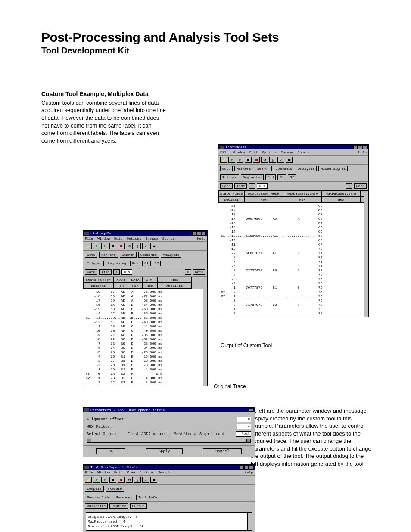 This screenshot has height=532, width=411. I want to click on output-tab: Output, so click(139, 506).